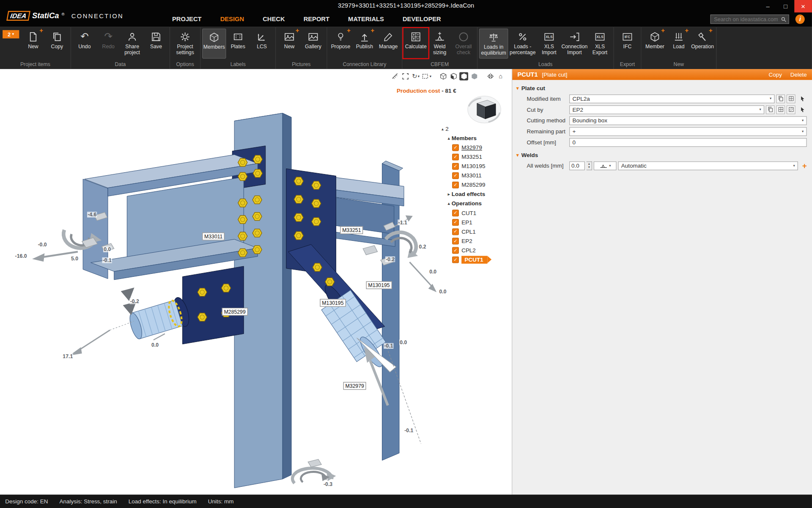 Image resolution: width=812 pixels, height=508 pixels. What do you see at coordinates (475, 250) in the screenshot?
I see `tree-item-cpl2: ✓ CPL2` at bounding box center [475, 250].